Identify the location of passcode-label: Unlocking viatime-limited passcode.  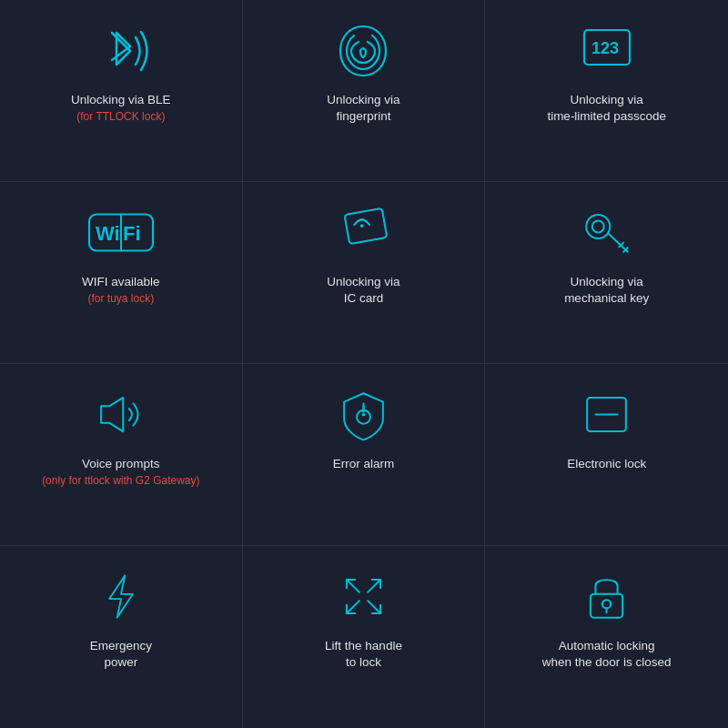
(606, 108).